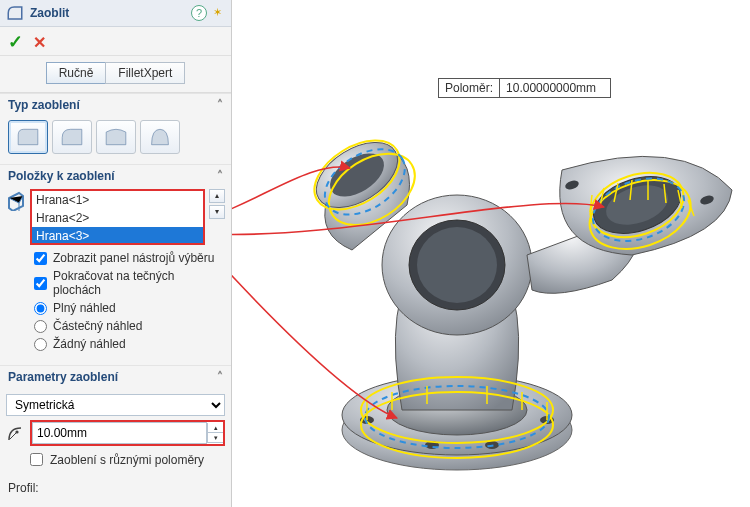 The height and width of the screenshot is (507, 750). I want to click on edge-item-2: Hrana<2>, so click(118, 218).